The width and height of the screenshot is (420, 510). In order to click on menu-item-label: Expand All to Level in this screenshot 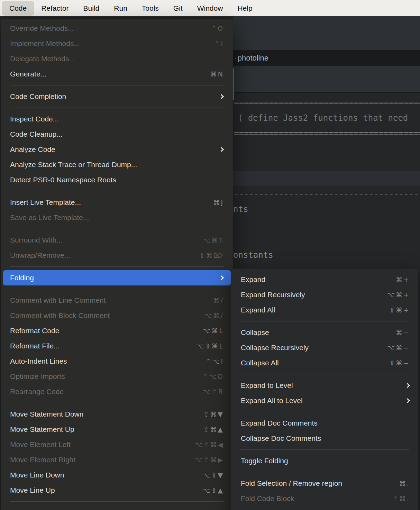, I will do `click(321, 401)`.